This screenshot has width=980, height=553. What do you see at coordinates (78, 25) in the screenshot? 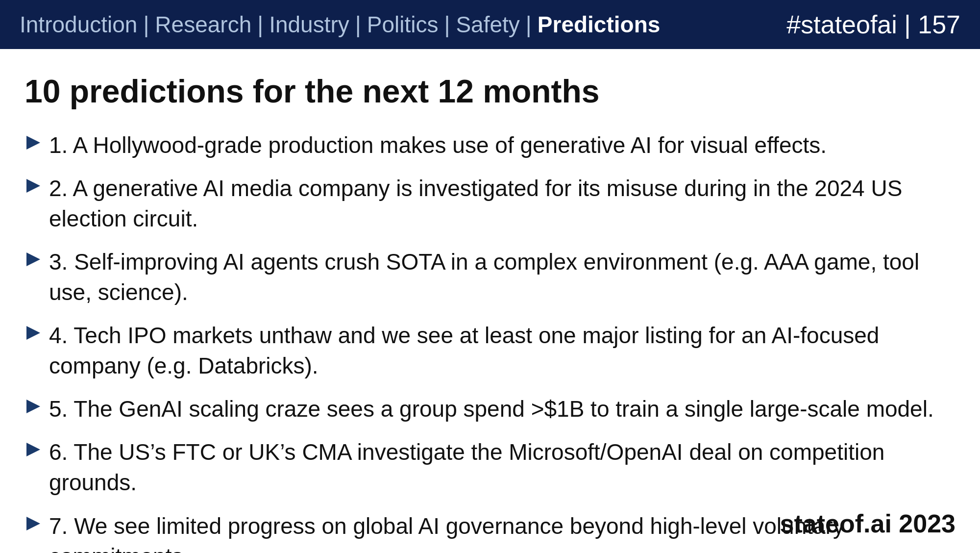
I see `nav-item-introduction: Introduction` at bounding box center [78, 25].